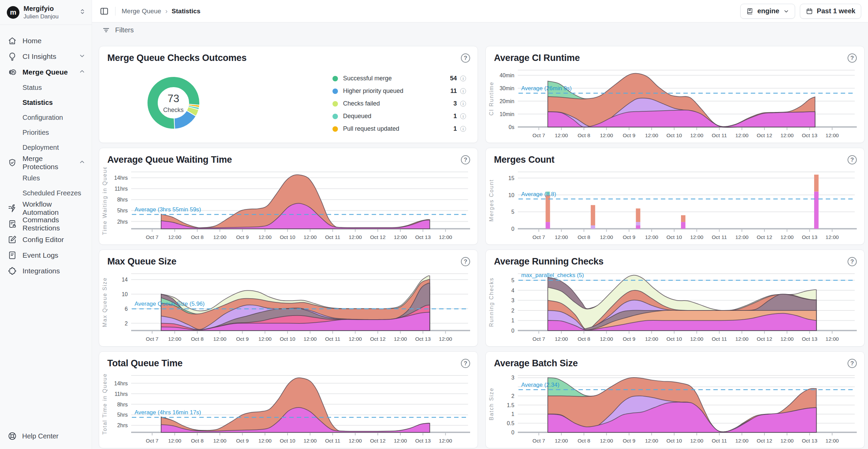 The width and height of the screenshot is (868, 449). Describe the element at coordinates (399, 103) in the screenshot. I see `outcomes-legend: Successful merge54iHigher priority queue…` at that location.